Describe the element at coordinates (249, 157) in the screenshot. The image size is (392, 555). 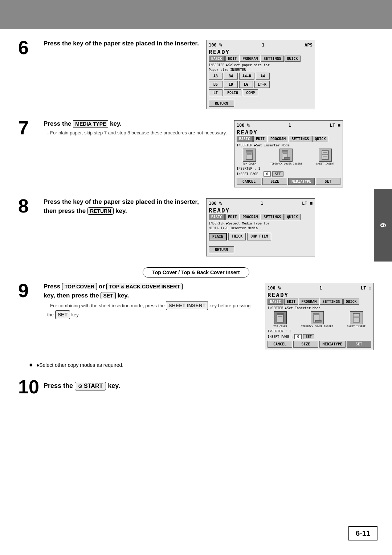
I see `ui7-icon-topcov: TOP COVER` at that location.